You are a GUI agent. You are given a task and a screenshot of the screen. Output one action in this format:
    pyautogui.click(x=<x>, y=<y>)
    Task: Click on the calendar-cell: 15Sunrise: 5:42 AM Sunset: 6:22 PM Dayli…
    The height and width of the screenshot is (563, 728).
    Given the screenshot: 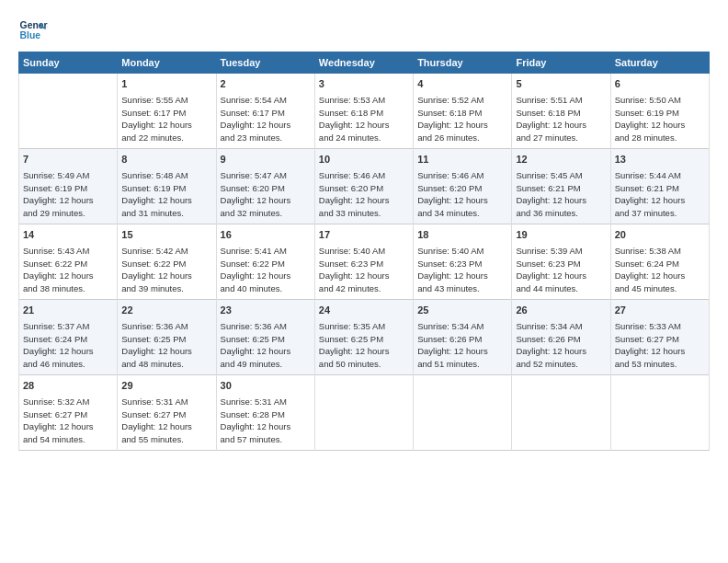 What is the action you would take?
    pyautogui.click(x=167, y=262)
    